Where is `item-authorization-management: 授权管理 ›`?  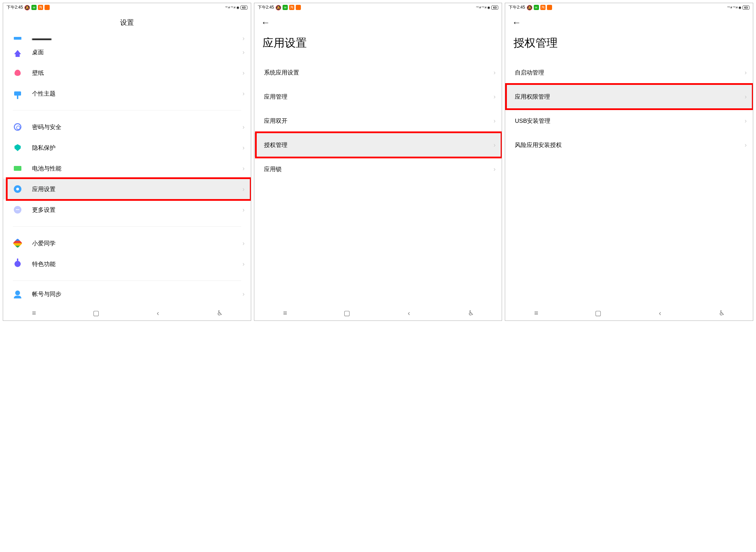
item-authorization-management: 授权管理 › is located at coordinates (378, 145).